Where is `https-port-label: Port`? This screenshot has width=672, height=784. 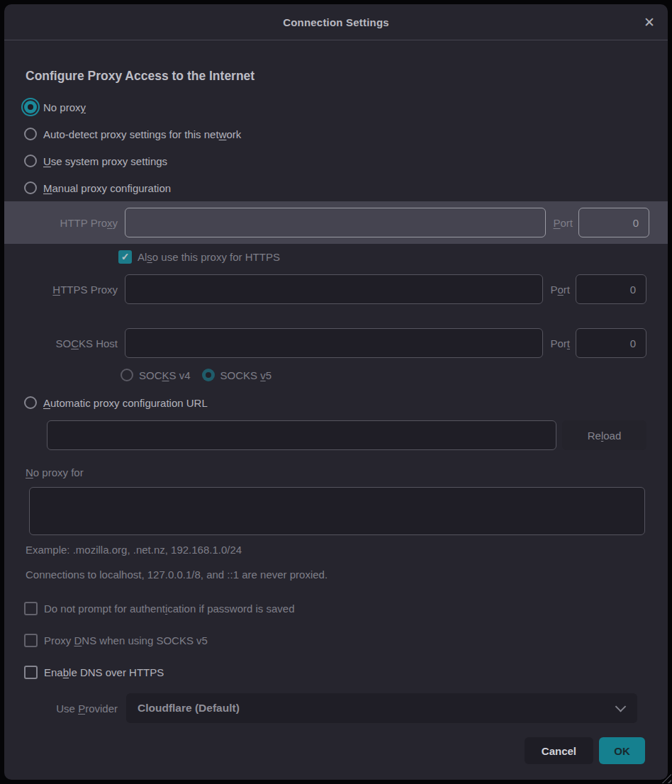
https-port-label: Port is located at coordinates (560, 289).